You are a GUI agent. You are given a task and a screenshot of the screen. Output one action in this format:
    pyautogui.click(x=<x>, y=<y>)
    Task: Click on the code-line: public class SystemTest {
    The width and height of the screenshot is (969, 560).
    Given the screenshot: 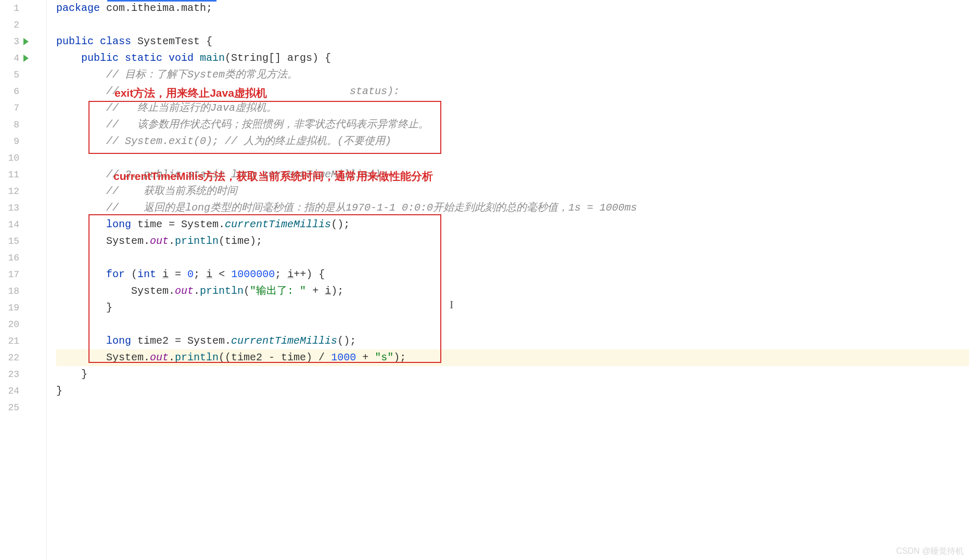 What is the action you would take?
    pyautogui.click(x=513, y=42)
    